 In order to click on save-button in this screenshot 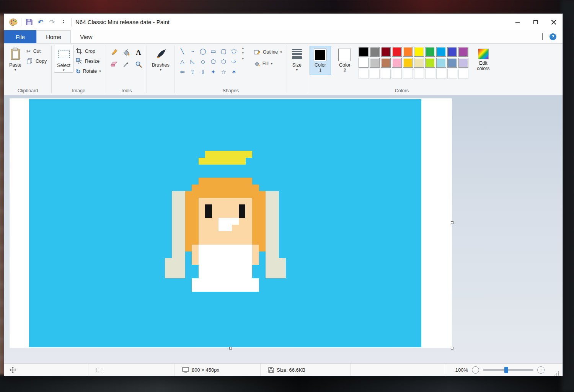, I will do `click(29, 22)`.